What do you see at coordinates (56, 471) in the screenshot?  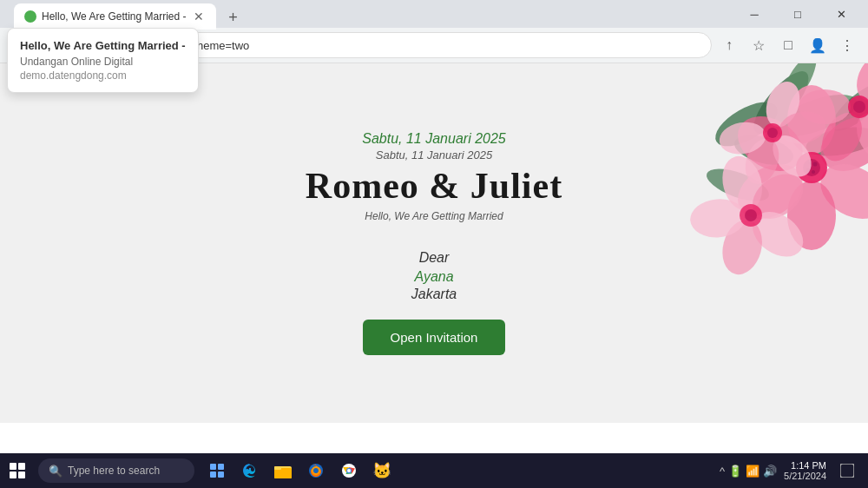 I see `search-icon: 🔍` at bounding box center [56, 471].